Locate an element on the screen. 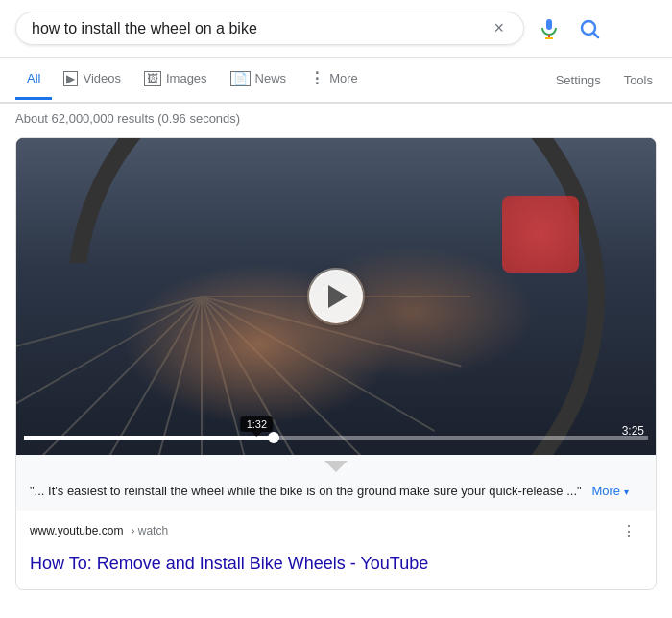  source-domain: www.youtube.com is located at coordinates (77, 531).